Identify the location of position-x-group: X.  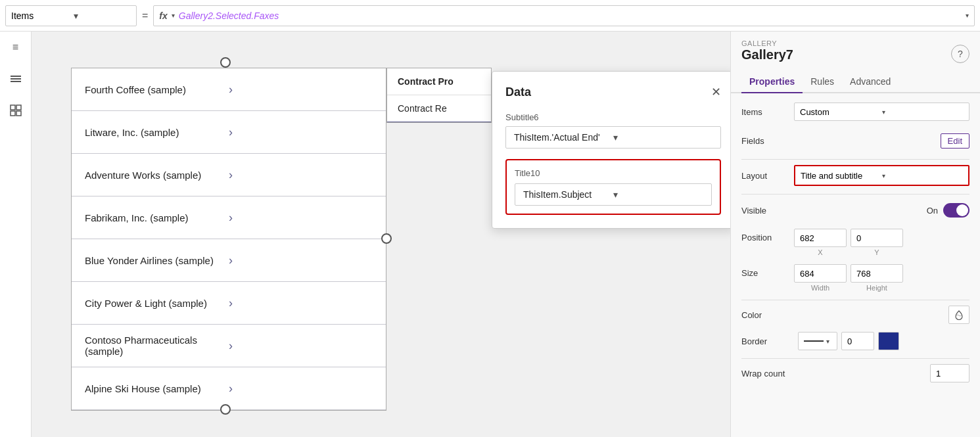
(820, 242).